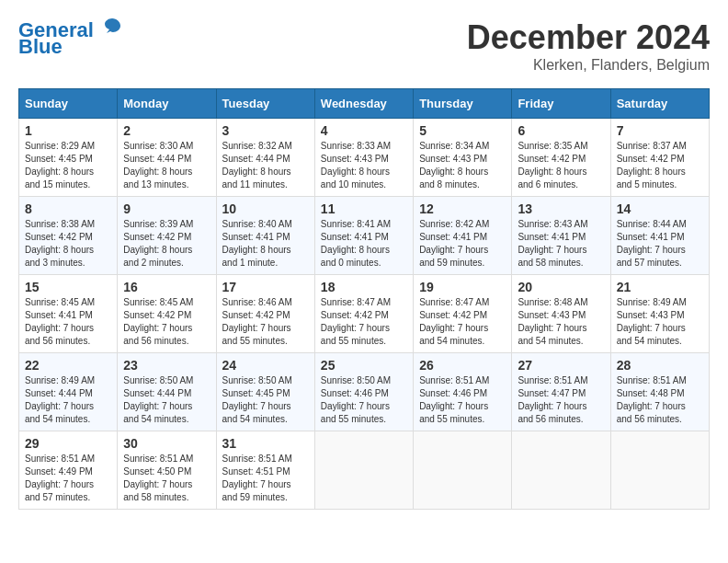 Image resolution: width=728 pixels, height=563 pixels. What do you see at coordinates (364, 209) in the screenshot?
I see `day-number: 11` at bounding box center [364, 209].